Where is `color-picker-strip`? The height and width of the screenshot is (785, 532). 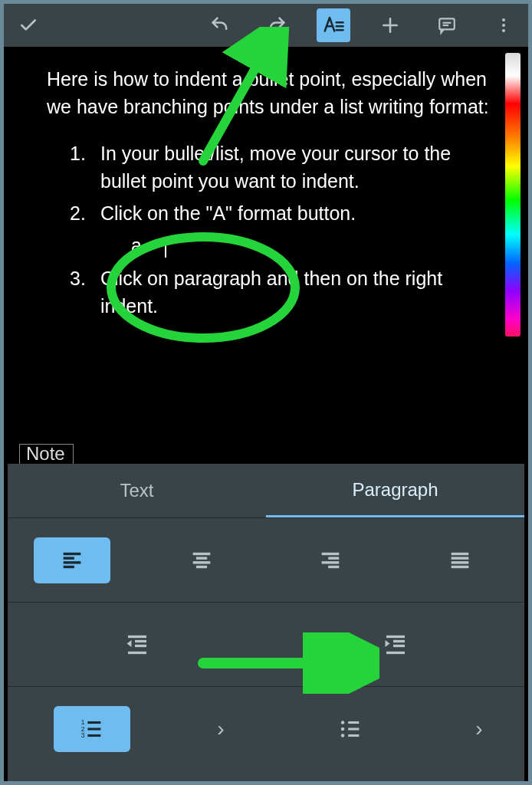 color-picker-strip is located at coordinates (513, 195).